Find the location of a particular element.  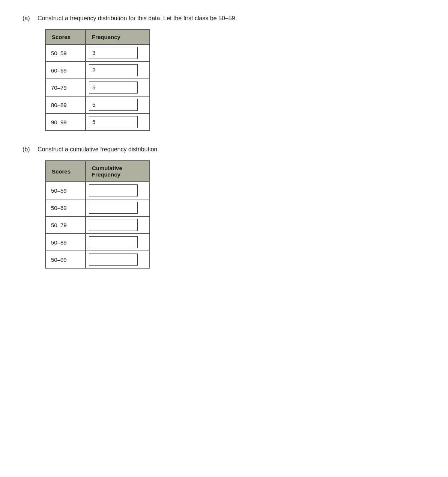

cumulative-frequency-table: Scores Cumulative Frequency 50–59 50–69 is located at coordinates (98, 214).